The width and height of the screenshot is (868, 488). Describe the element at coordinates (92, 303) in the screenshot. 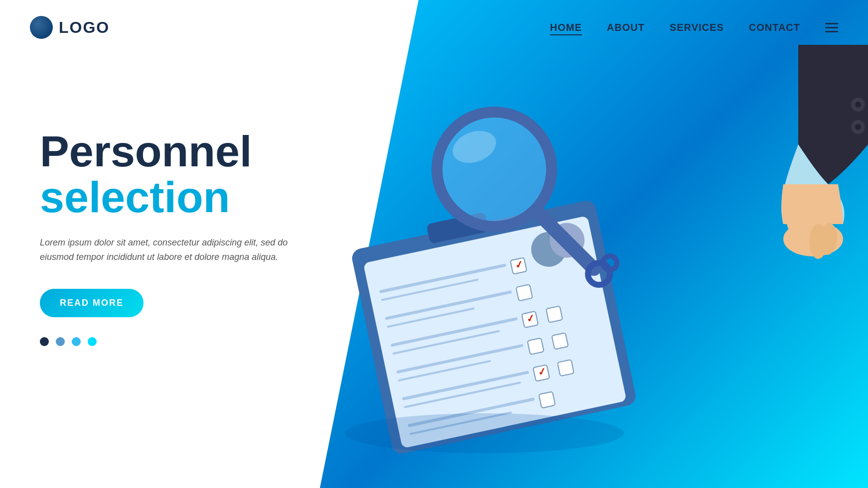

I see `read-more-button: READ MORE` at that location.